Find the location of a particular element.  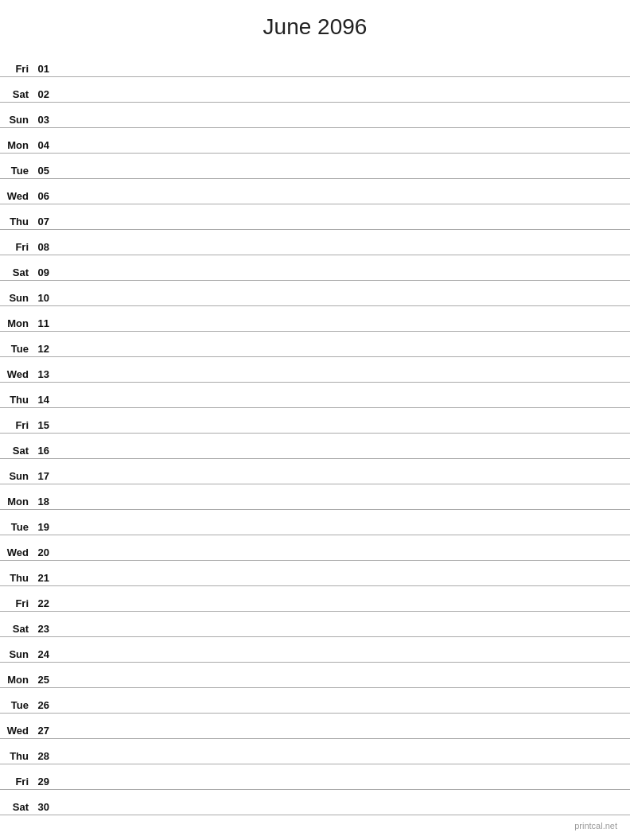

table-row: Sun24 is located at coordinates (315, 649).